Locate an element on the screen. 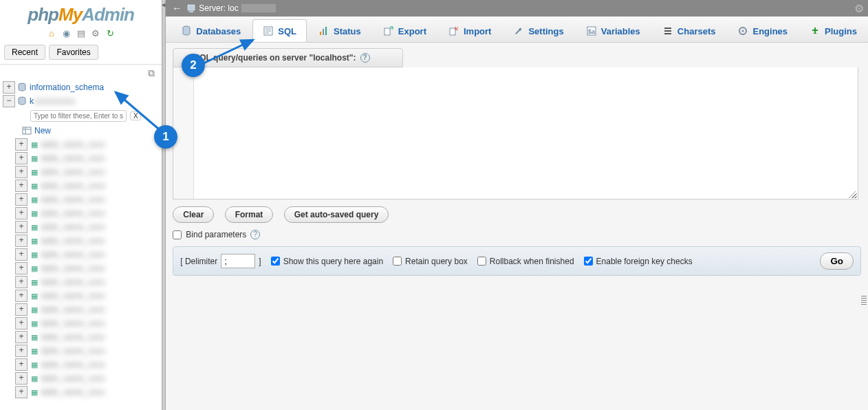 This screenshot has height=410, width=868. show-again-checkbox is located at coordinates (275, 261).